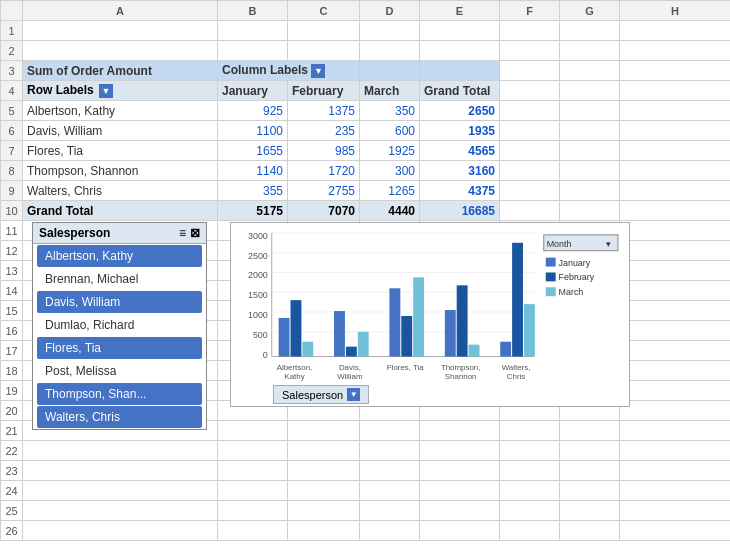 The height and width of the screenshot is (548, 730). What do you see at coordinates (321, 394) in the screenshot?
I see `salesperson-filter-button: Salesperson ▼` at bounding box center [321, 394].